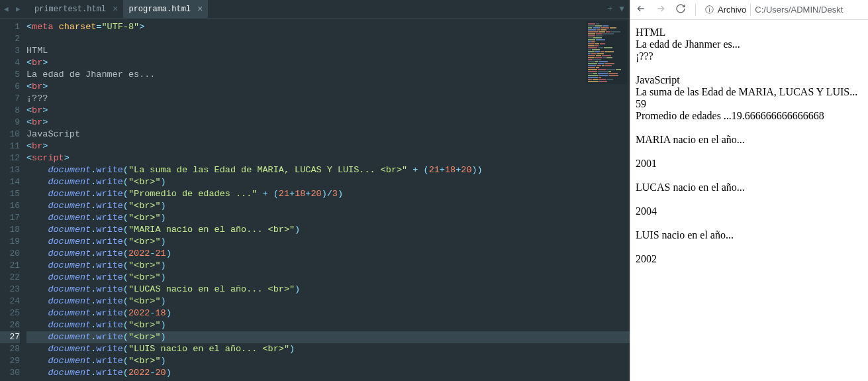 The image size is (868, 381). Describe the element at coordinates (10, 337) in the screenshot. I see `line-number: 27` at that location.